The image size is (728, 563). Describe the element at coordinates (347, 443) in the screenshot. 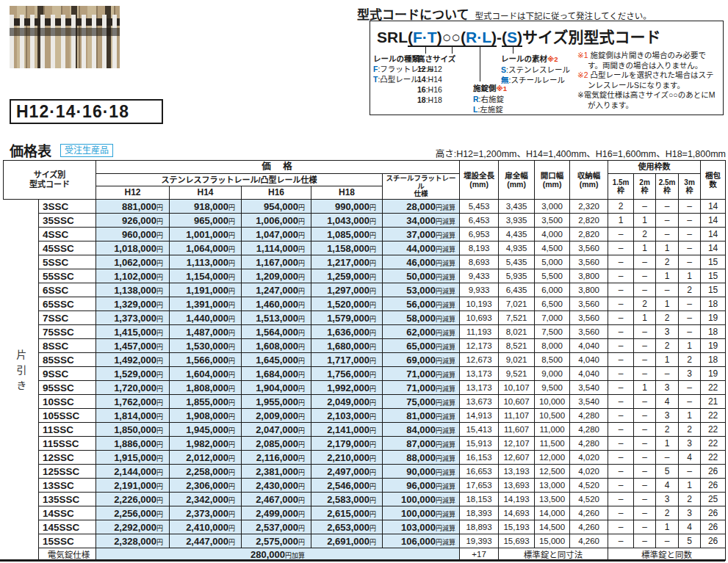

I see `cell-h18: 2,179,000円` at that location.